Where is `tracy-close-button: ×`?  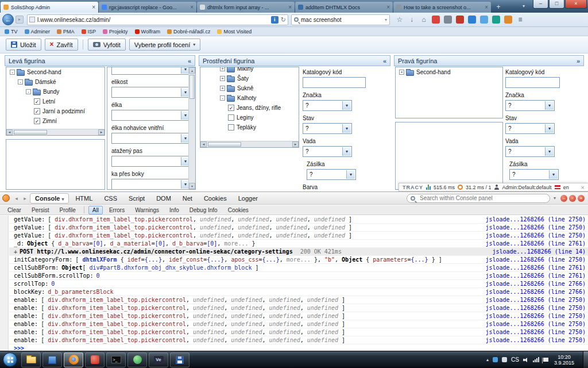 tracy-close-button: × is located at coordinates (583, 187).